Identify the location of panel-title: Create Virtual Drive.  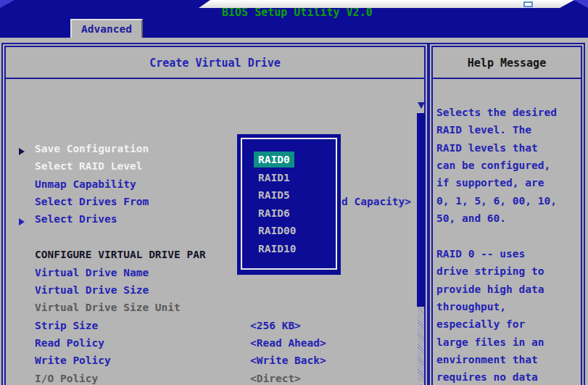
(215, 63).